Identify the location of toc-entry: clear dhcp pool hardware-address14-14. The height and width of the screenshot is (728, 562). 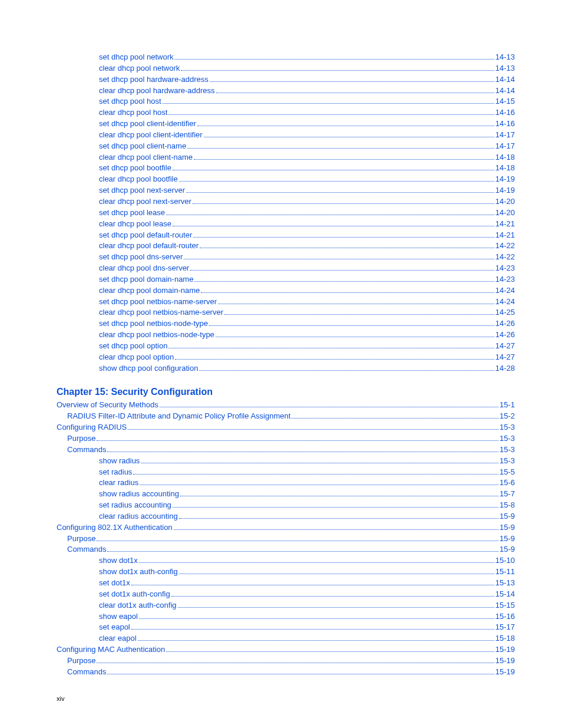
(307, 91).